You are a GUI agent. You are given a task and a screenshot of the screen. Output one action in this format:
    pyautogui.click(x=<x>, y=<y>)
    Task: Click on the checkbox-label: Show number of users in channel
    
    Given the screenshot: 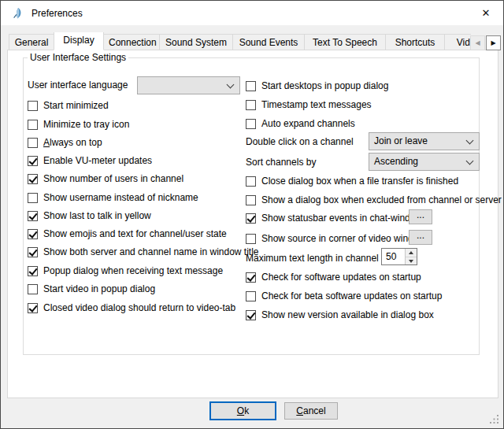 What is the action you would take?
    pyautogui.click(x=113, y=179)
    